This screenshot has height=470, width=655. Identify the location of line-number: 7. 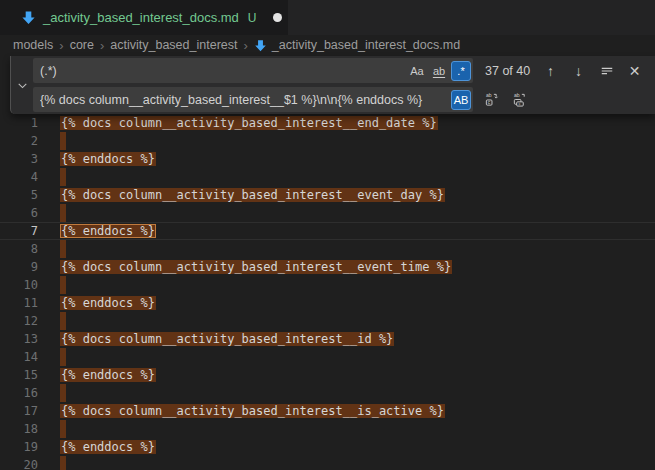
(19, 231).